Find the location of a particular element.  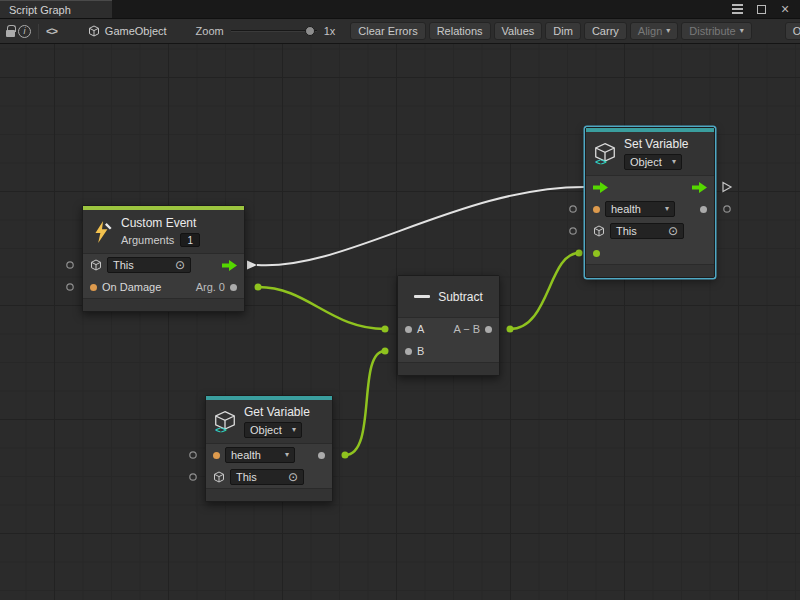

new-value-port-row is located at coordinates (650, 253).